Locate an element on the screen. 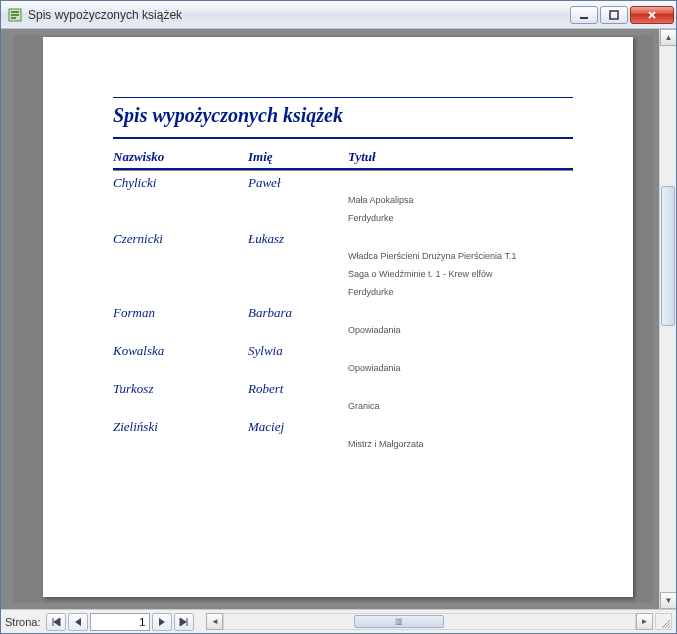 The height and width of the screenshot is (634, 677). book-title: Władca Pierścieni Drużyna Pierścienia T.… is located at coordinates (343, 256).